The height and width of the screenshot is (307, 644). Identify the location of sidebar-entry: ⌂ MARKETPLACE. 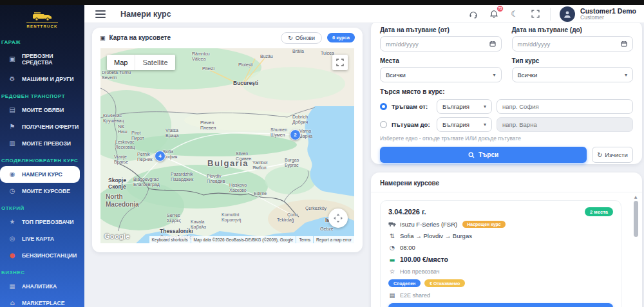
(43, 301).